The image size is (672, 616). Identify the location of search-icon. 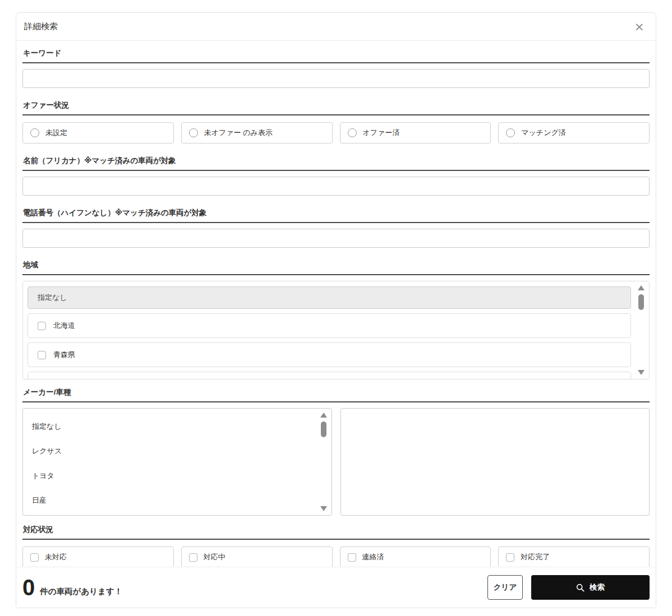
(580, 587).